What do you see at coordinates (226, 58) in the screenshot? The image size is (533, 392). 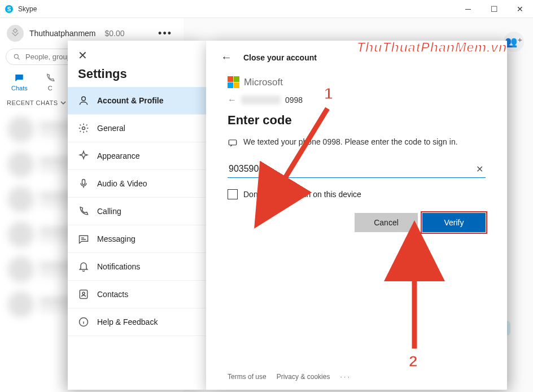 I see `back-button: ←` at bounding box center [226, 58].